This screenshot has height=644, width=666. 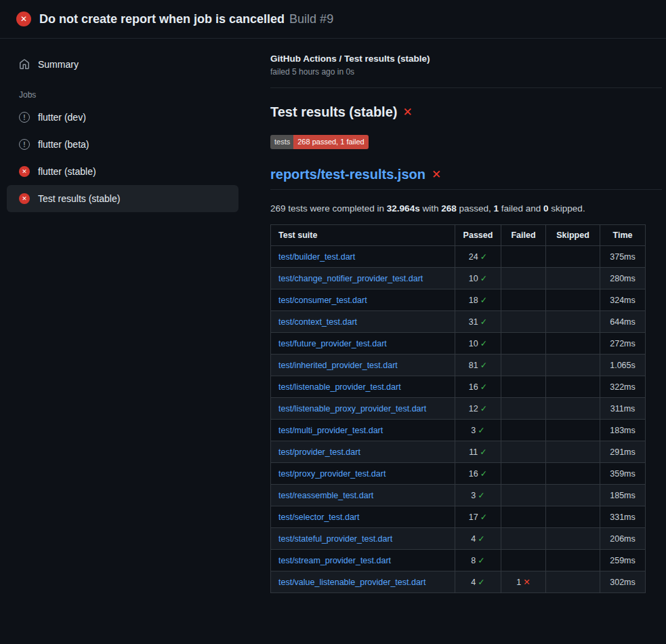 What do you see at coordinates (458, 300) in the screenshot?
I see `table-row: test/consumer_test.dart18✓324ms` at bounding box center [458, 300].